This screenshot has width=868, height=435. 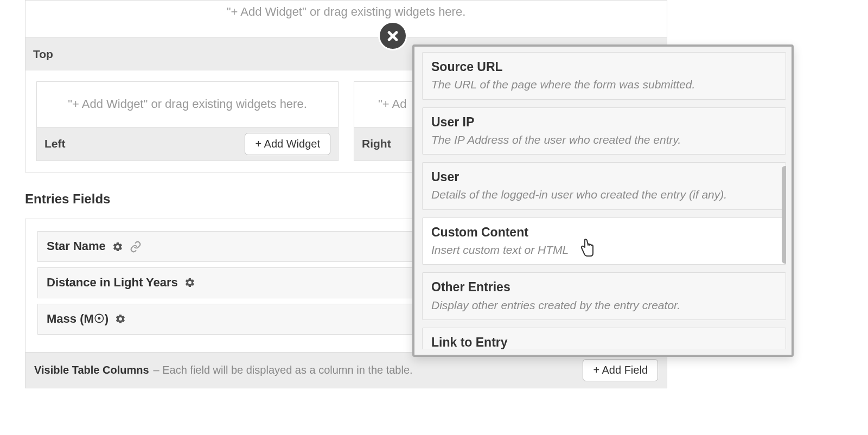 What do you see at coordinates (604, 232) in the screenshot?
I see `field-picker-option-title: Custom Content` at bounding box center [604, 232].